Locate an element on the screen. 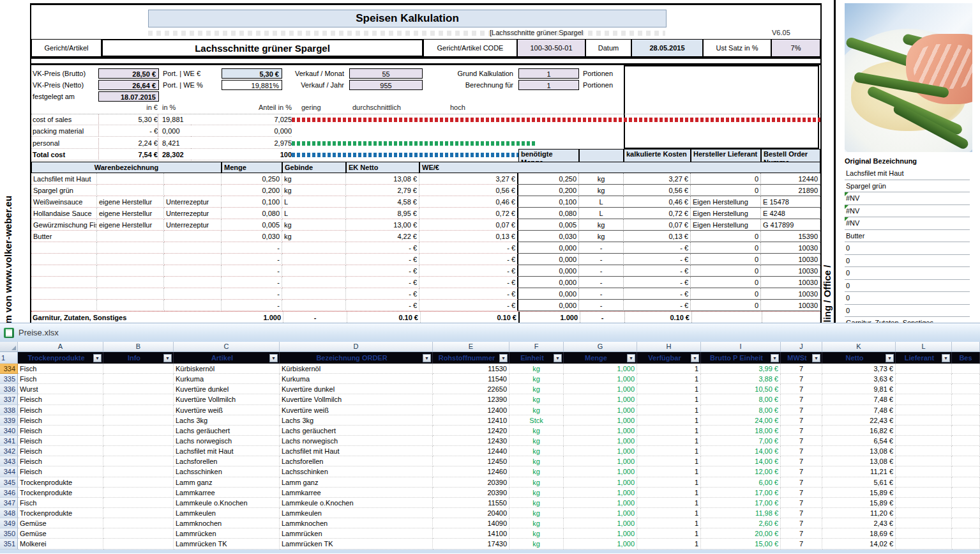 This screenshot has height=554, width=980. garnitur-ek-cell: 0.10 € is located at coordinates (384, 318).